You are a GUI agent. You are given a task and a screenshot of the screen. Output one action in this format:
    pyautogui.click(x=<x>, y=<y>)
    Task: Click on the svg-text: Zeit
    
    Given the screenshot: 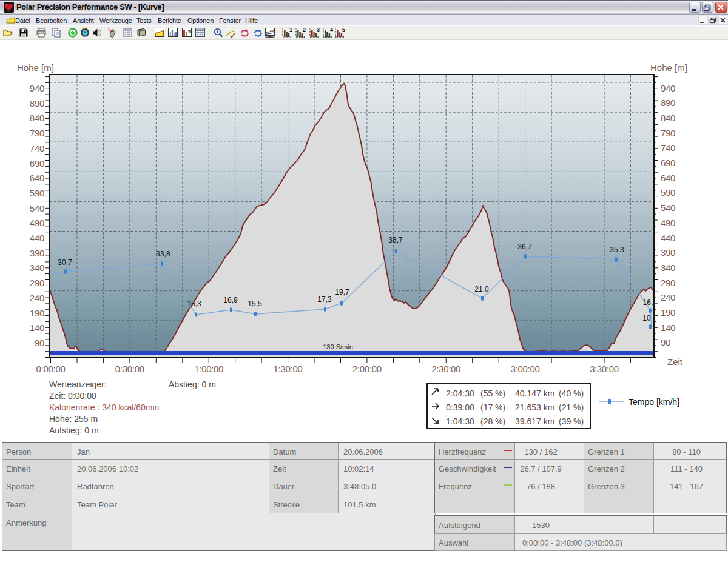 What is the action you would take?
    pyautogui.click(x=675, y=361)
    